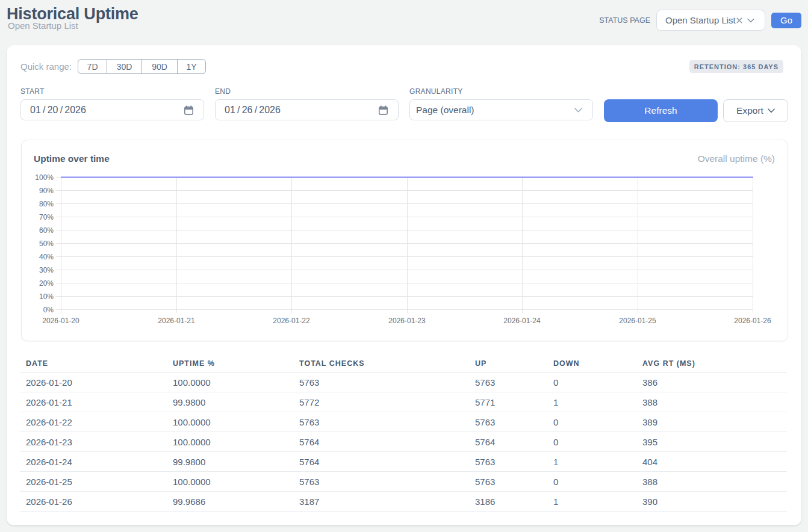 This screenshot has width=808, height=532. Describe the element at coordinates (522, 321) in the screenshot. I see `svg-text: 2026-01-24` at that location.